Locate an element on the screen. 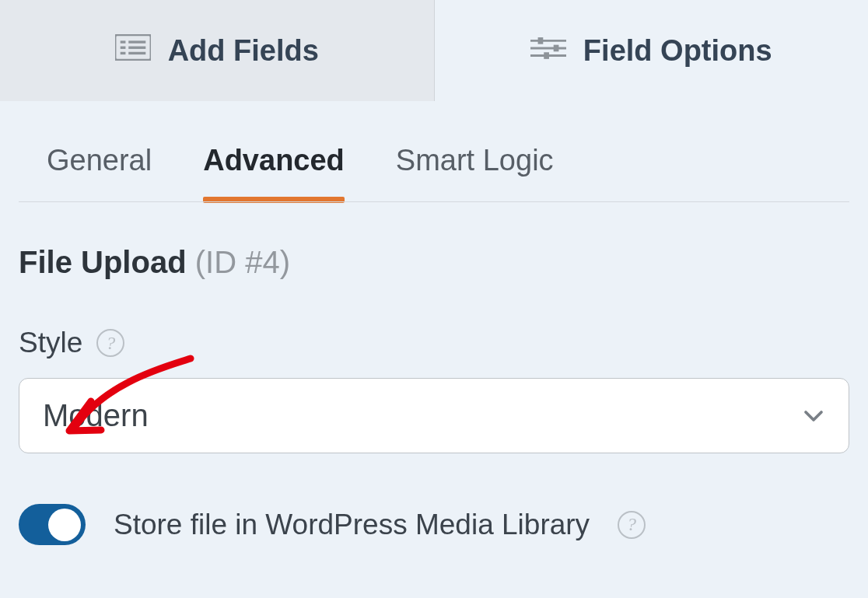 The height and width of the screenshot is (598, 868). tab-add-fields-label: Add Fields is located at coordinates (243, 51).